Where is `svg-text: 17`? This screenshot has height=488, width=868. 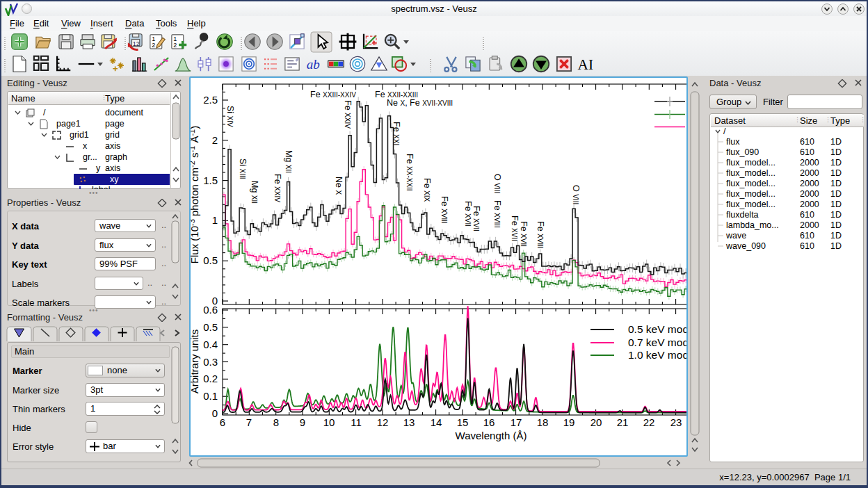
svg-text: 17 is located at coordinates (516, 423).